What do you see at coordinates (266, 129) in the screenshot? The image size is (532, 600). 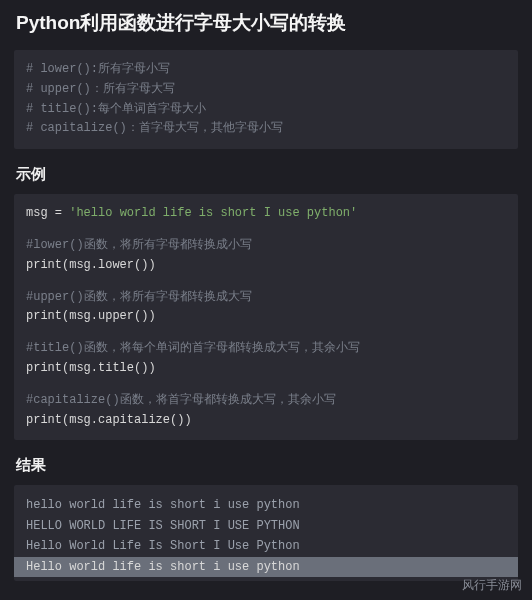 I see `intro-comment-line: # capitalize()：首字母大写，其他字母小写` at bounding box center [266, 129].